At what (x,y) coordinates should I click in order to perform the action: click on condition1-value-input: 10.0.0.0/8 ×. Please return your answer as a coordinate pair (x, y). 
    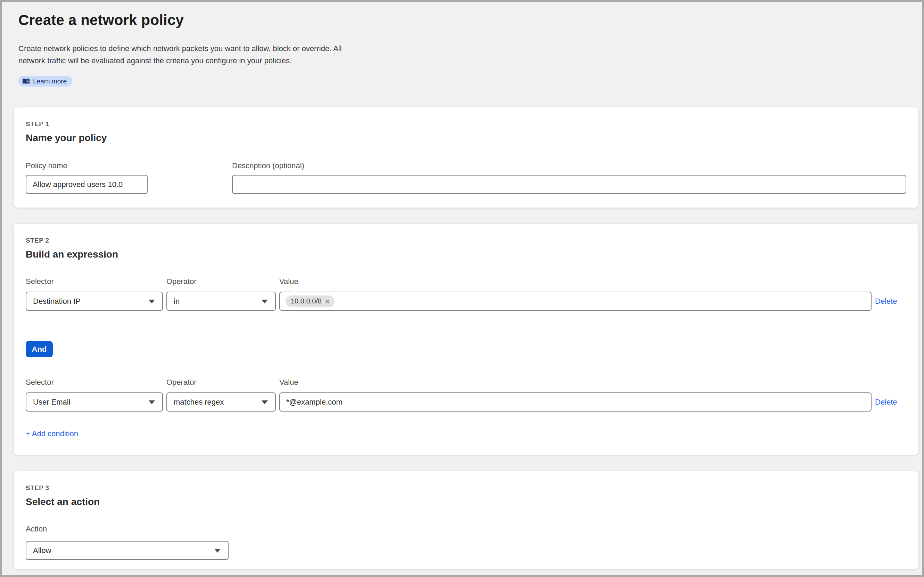
    Looking at the image, I should click on (575, 301).